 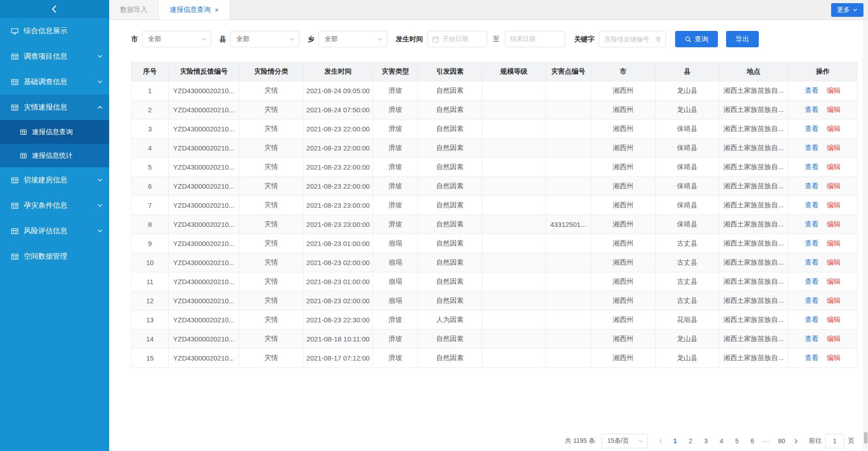 I want to click on page-size-select: 15条/页, so click(x=625, y=441).